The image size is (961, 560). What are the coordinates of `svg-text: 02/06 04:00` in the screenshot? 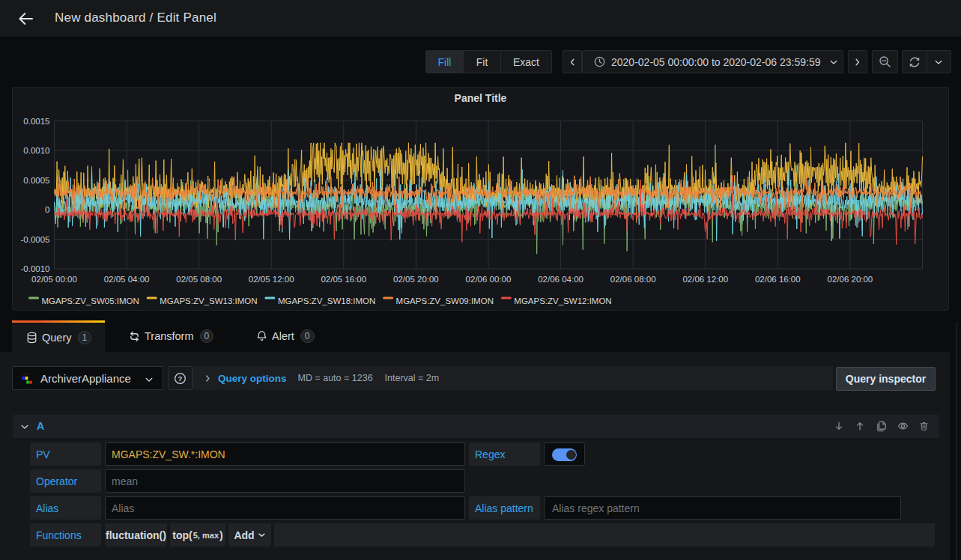 It's located at (560, 279).